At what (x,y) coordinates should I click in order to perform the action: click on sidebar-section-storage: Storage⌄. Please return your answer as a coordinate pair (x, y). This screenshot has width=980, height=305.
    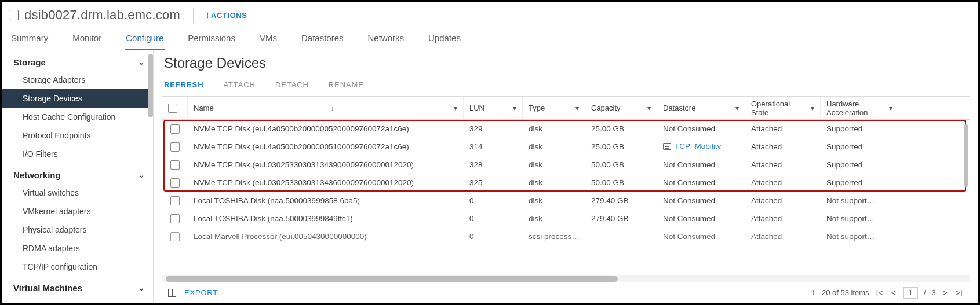
    Looking at the image, I should click on (78, 60).